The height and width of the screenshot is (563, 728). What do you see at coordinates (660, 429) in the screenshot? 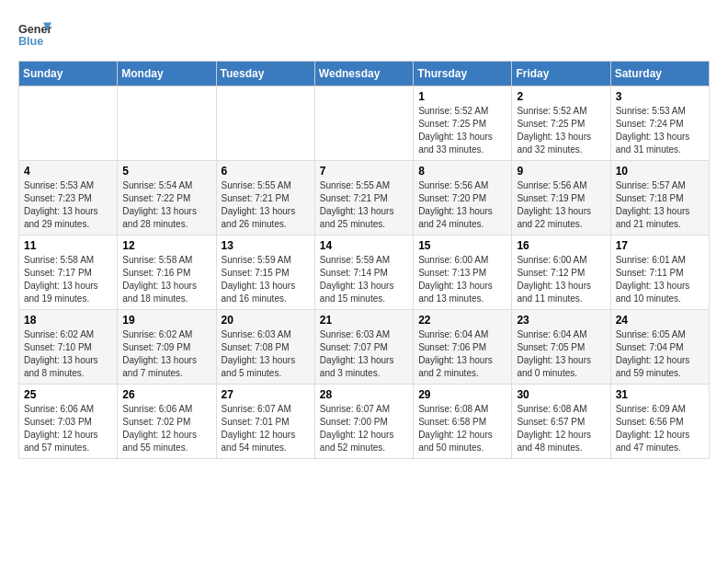
I see `day-info: Sunrise: 6:09 AMSunset: 6:56 PMDaylight:…` at bounding box center [660, 429].